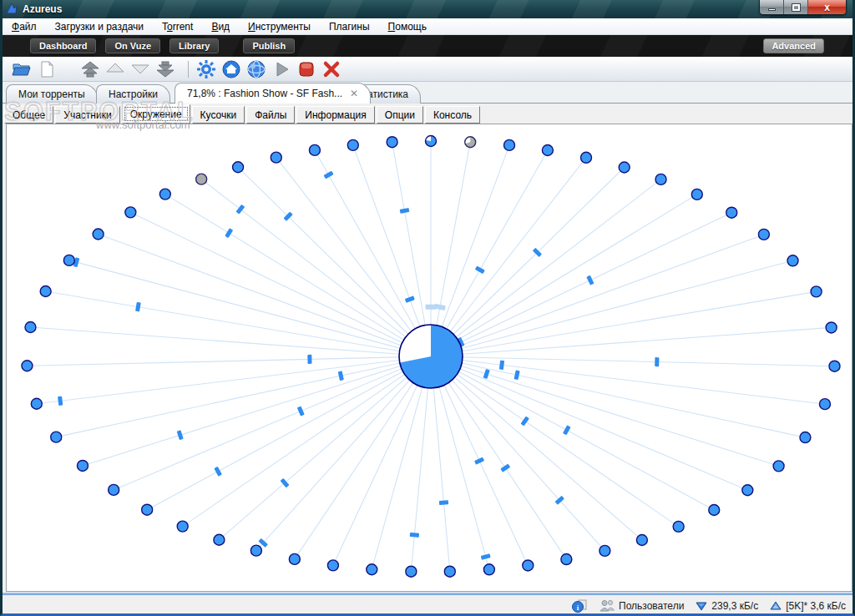 This screenshot has height=616, width=855. Describe the element at coordinates (194, 46) in the screenshot. I see `nav-button-library: Library` at that location.